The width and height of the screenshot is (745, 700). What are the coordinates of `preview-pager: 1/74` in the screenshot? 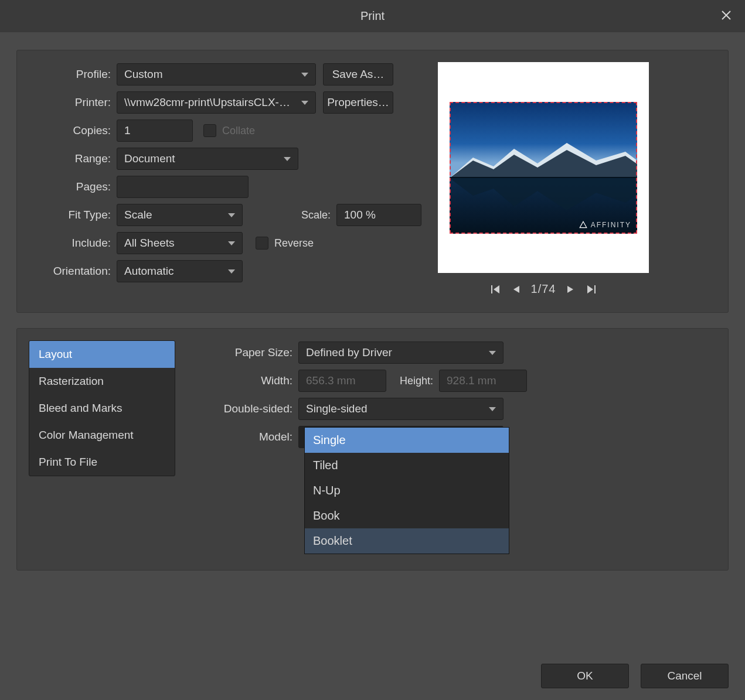 It's located at (544, 289).